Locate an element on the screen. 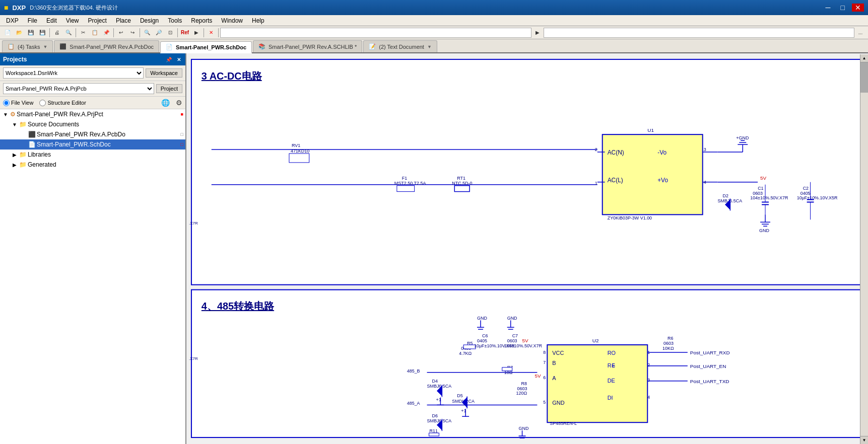 This screenshot has height=444, width=868. tree-item-pcbdoc: ⬛ Smart-Panel_PWR Rev.A.PcbDo □ is located at coordinates (93, 134).